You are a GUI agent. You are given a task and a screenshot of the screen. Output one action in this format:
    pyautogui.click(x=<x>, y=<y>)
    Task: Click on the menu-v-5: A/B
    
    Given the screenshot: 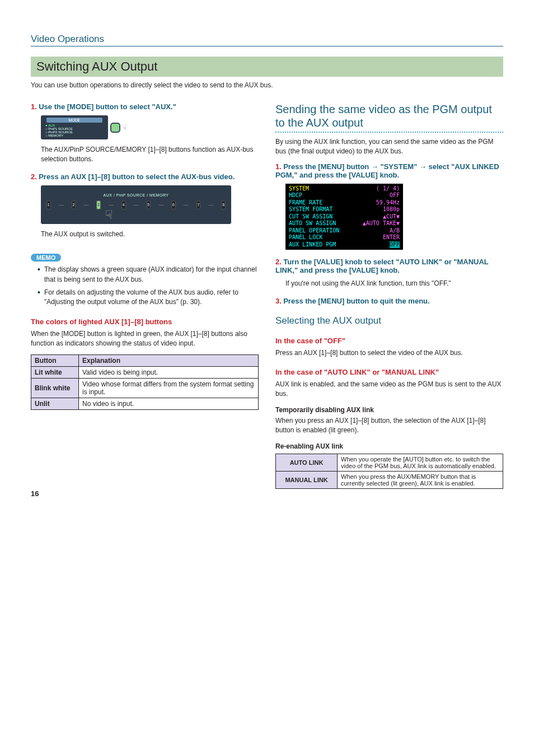 What is the action you would take?
    pyautogui.click(x=395, y=231)
    